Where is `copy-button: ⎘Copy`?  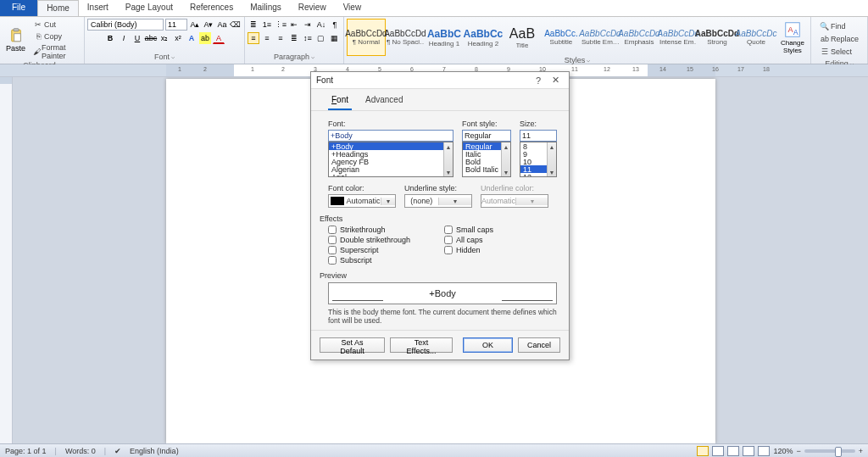
copy-button: ⎘Copy is located at coordinates (56, 36).